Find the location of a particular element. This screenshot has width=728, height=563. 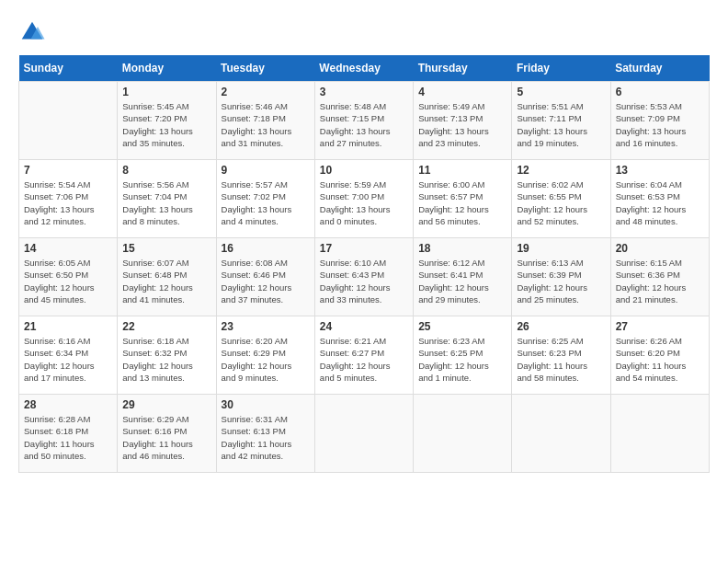

day-number: 22 is located at coordinates (166, 327).